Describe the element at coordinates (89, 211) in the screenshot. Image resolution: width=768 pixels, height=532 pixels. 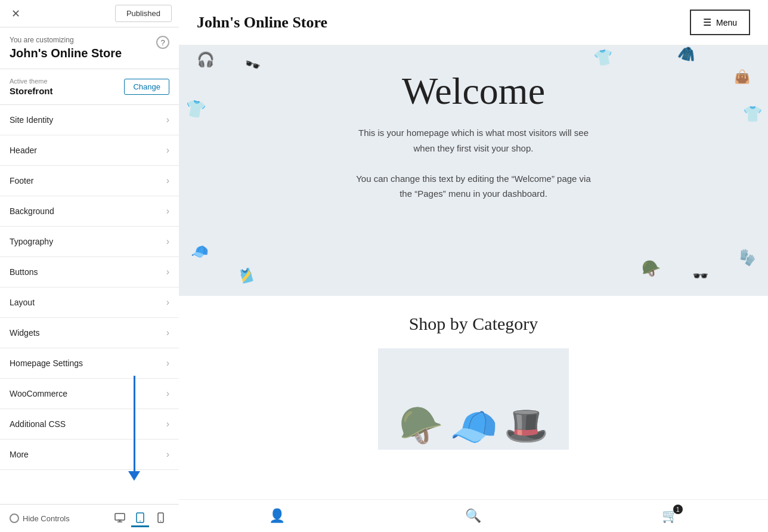
I see `nav-item-background: Background ›` at that location.